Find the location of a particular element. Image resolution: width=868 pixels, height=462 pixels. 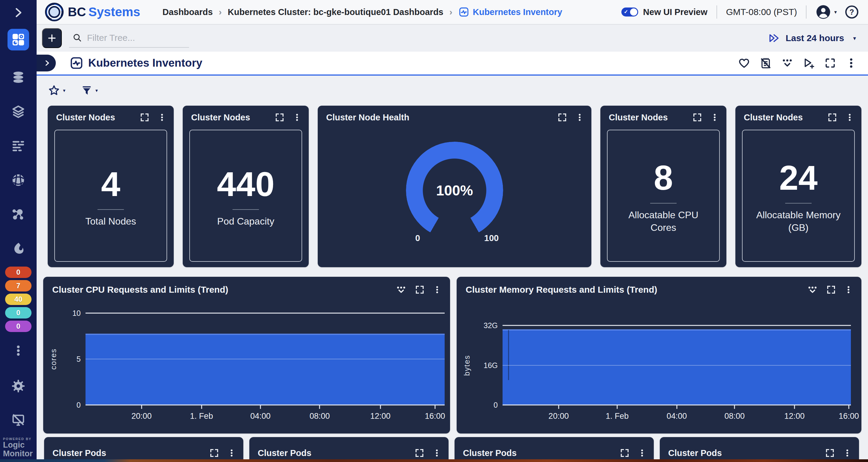

xtick-label: 16:00 is located at coordinates (435, 416).